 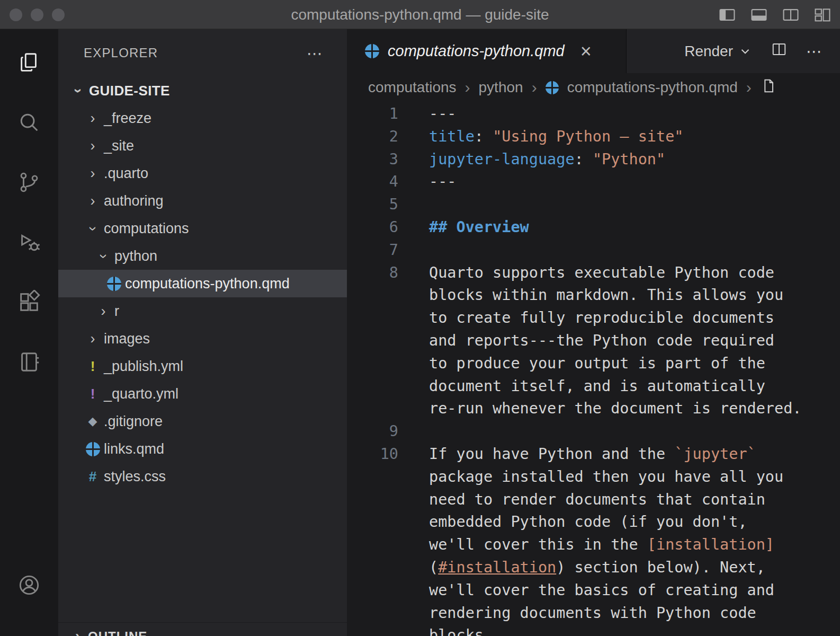 What do you see at coordinates (29, 122) in the screenshot?
I see `search-icon` at bounding box center [29, 122].